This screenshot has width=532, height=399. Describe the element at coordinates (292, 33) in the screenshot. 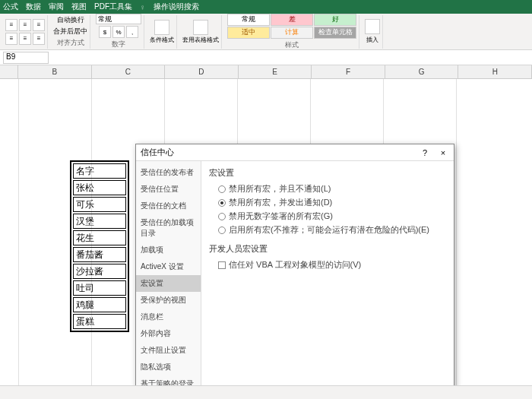

I see `style-calc: 计算` at that location.